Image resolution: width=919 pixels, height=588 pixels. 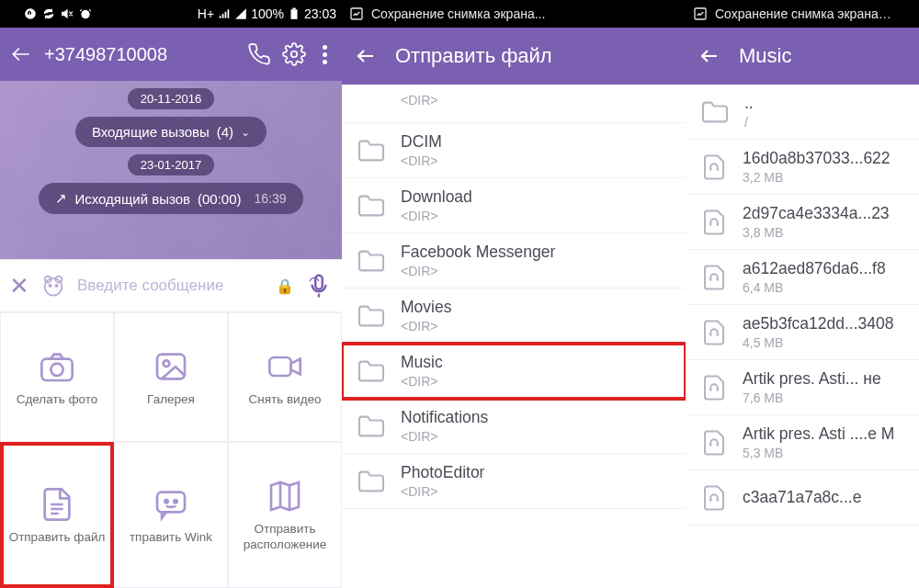 I want to click on item-name: a612aed876da6...f8, so click(x=814, y=268).